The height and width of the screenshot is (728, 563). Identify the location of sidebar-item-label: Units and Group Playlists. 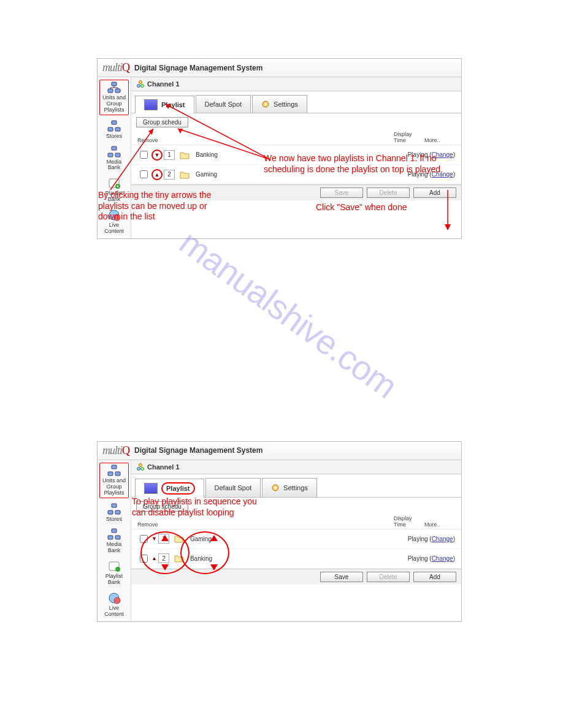
(114, 104).